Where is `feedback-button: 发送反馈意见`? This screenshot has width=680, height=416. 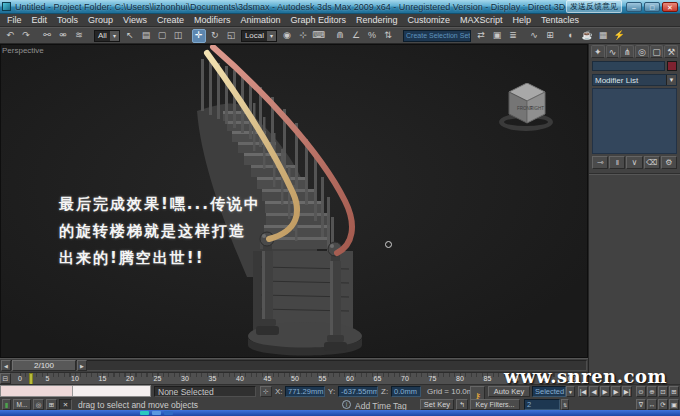 feedback-button: 发送反馈意见 is located at coordinates (594, 6).